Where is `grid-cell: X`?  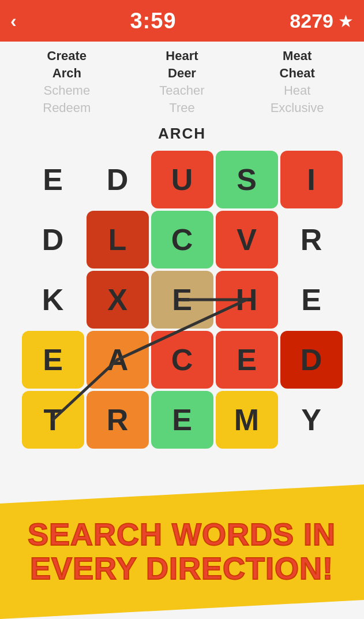 grid-cell: X is located at coordinates (118, 300).